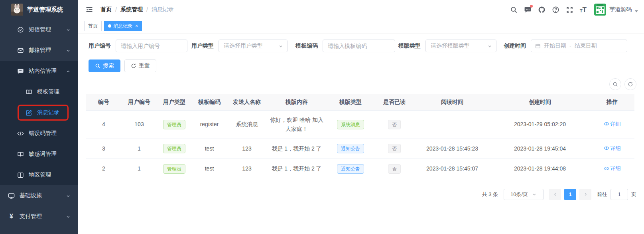 This screenshot has width=644, height=234. Describe the element at coordinates (297, 102) in the screenshot. I see `col-header-content: 模版内容` at that location.